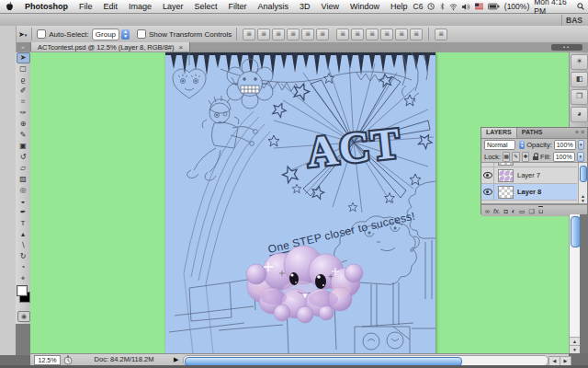 This screenshot has width=588, height=368. What do you see at coordinates (500, 145) in the screenshot?
I see `blend-mode-dropdown: Normal` at bounding box center [500, 145].